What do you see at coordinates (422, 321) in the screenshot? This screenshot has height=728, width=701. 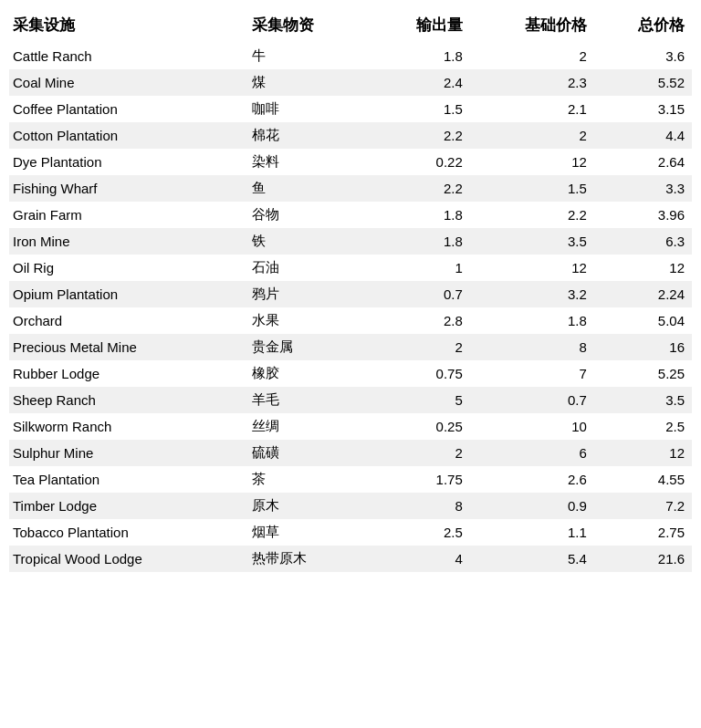 I see `cell-output: 2.8` at bounding box center [422, 321].